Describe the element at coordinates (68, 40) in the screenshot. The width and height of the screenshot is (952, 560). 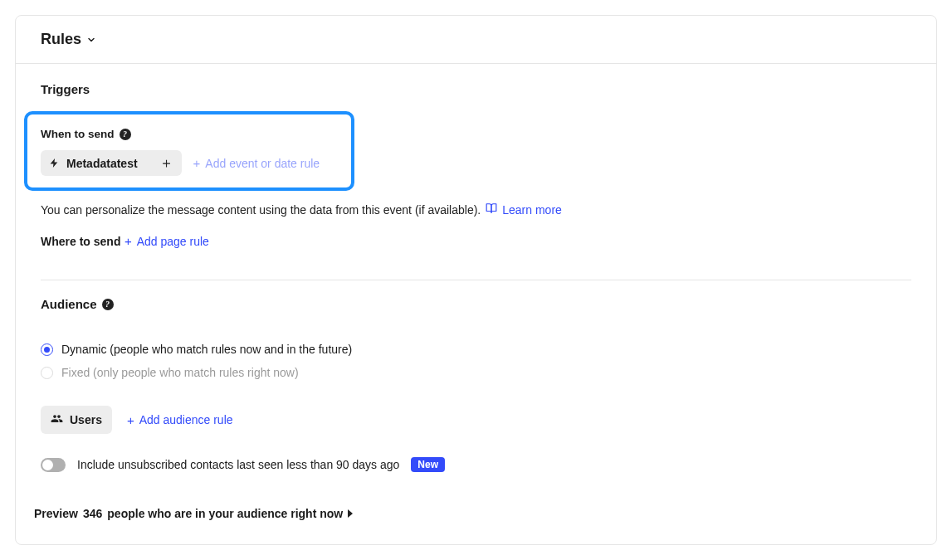
I see `rules-title-dropdown: Rules` at that location.